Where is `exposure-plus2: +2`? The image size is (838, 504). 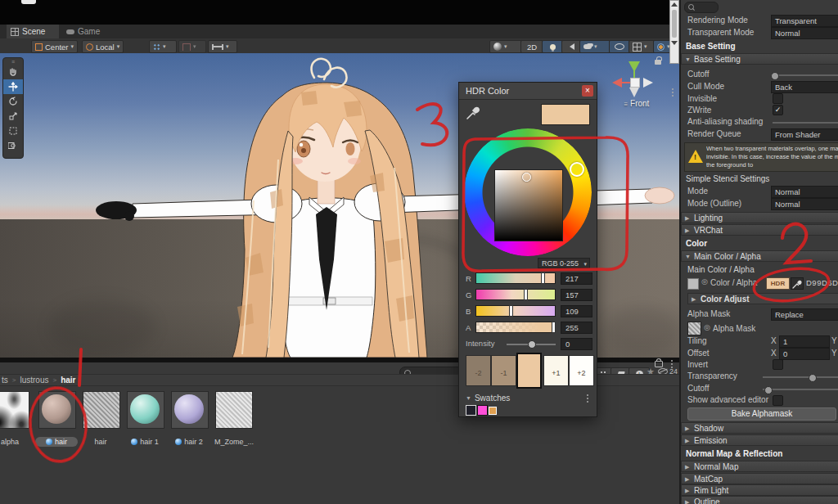 exposure-plus2: +2 is located at coordinates (581, 371).